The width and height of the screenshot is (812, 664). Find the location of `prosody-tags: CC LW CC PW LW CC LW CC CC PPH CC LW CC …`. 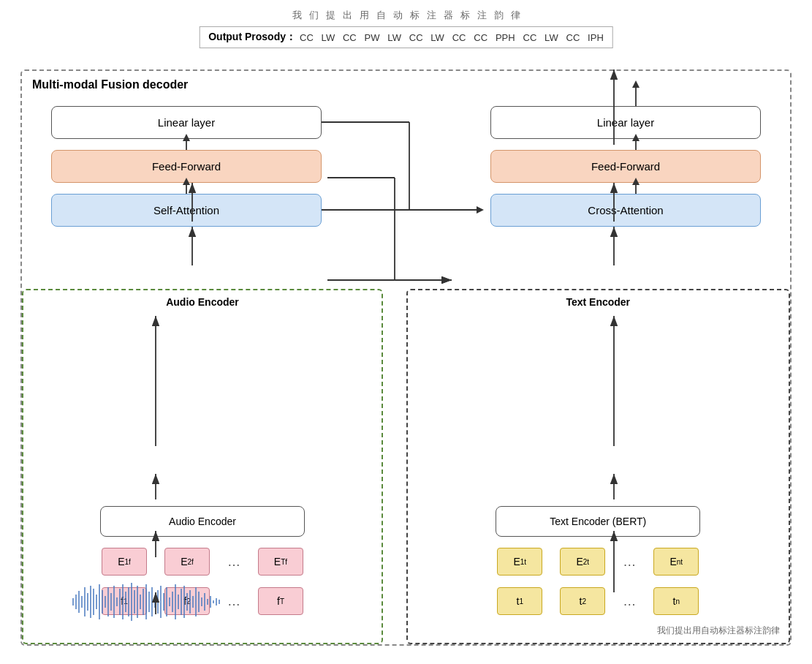

prosody-tags: CC LW CC PW LW CC LW CC CC PPH CC LW CC … is located at coordinates (452, 38).